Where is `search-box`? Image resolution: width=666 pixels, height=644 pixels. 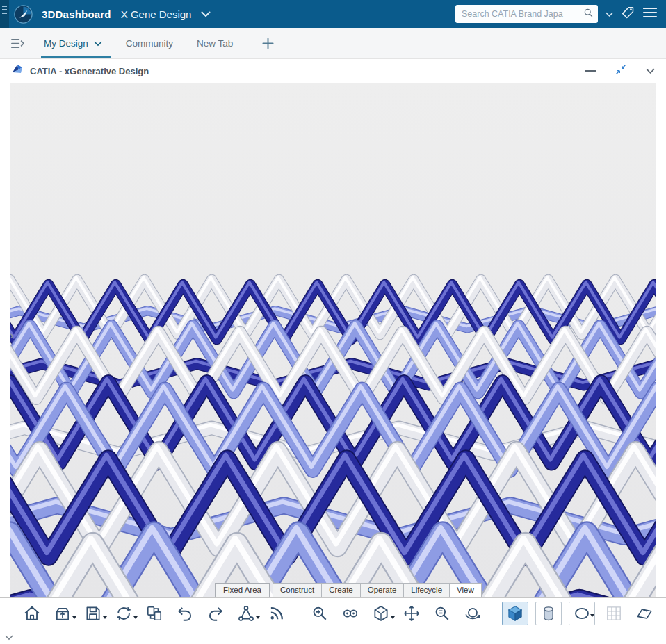 search-box is located at coordinates (527, 14).